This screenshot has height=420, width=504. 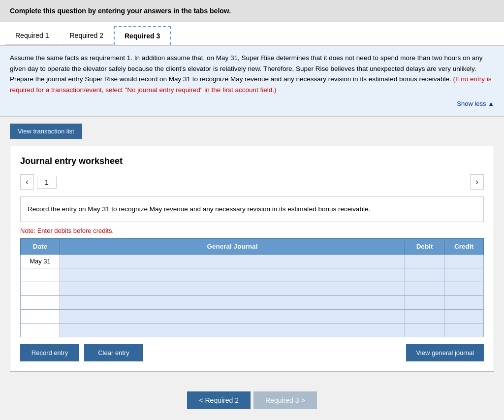 I want to click on worksheet-button-row: Record entry Clear entry View general jo…, so click(x=252, y=353).